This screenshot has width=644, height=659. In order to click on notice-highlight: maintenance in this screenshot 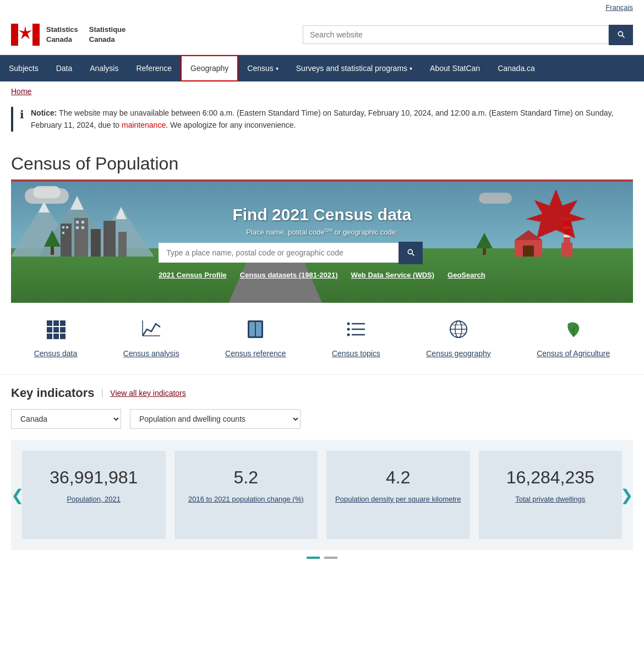, I will do `click(144, 125)`.